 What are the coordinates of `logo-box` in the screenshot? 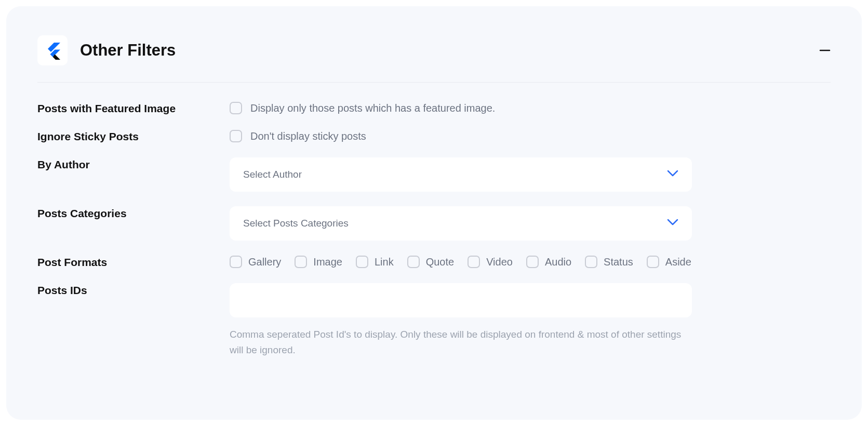 It's located at (52, 50).